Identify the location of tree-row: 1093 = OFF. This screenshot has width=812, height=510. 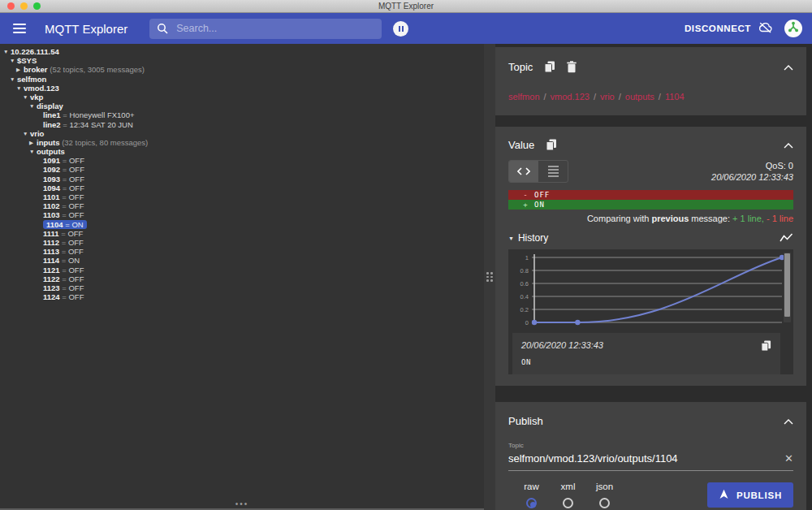
(242, 179).